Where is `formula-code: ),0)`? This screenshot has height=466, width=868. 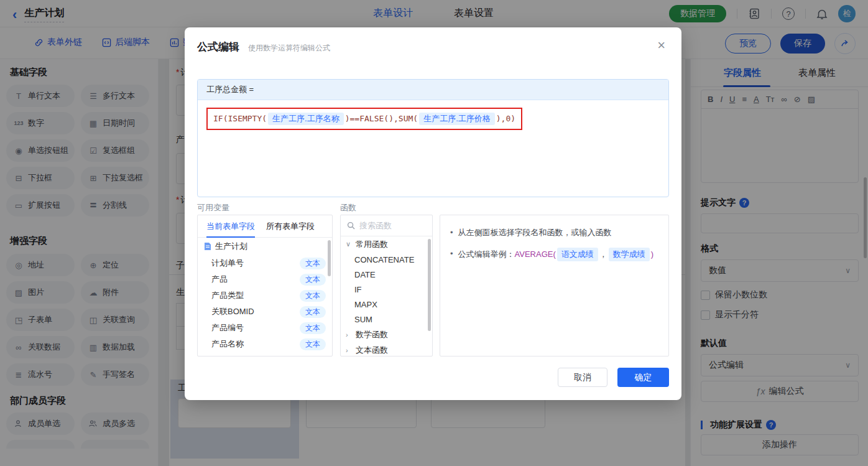
formula-code: ),0) is located at coordinates (506, 118).